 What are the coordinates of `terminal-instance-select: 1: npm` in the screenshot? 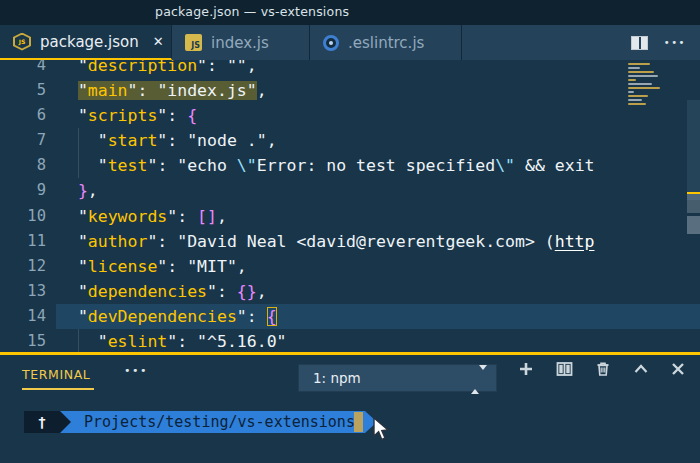 It's located at (398, 378).